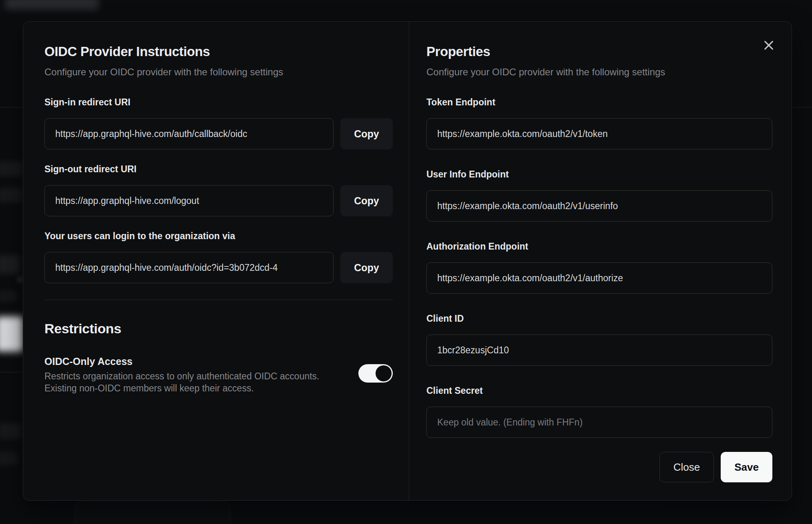 Image resolution: width=812 pixels, height=524 pixels. Describe the element at coordinates (599, 267) in the screenshot. I see `authorization-endpoint-field: Authorization Endpoint` at that location.